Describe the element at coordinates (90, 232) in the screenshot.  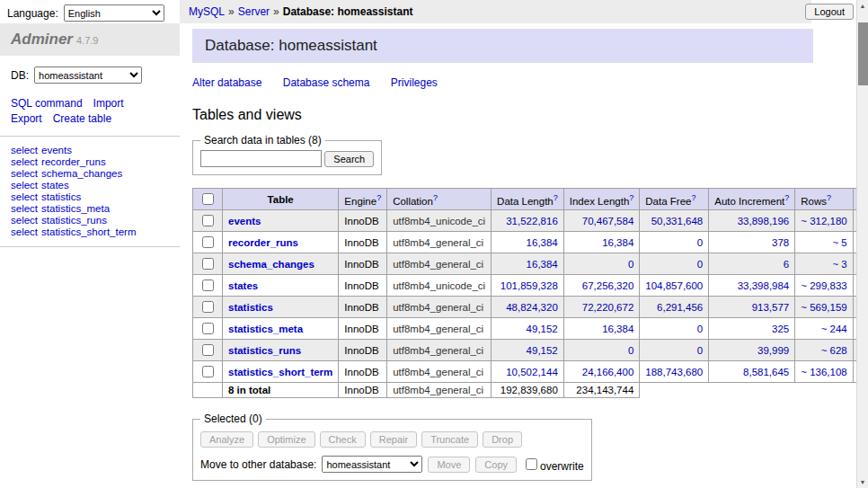
I see `sidebar-table-item: selectstatistics_short_term` at that location.